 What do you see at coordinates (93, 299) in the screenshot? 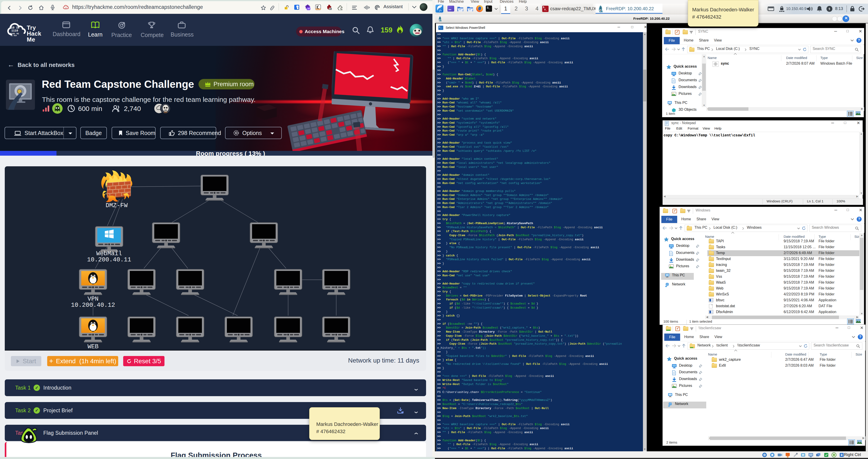
I see `svg-text: VPN` at bounding box center [93, 299].